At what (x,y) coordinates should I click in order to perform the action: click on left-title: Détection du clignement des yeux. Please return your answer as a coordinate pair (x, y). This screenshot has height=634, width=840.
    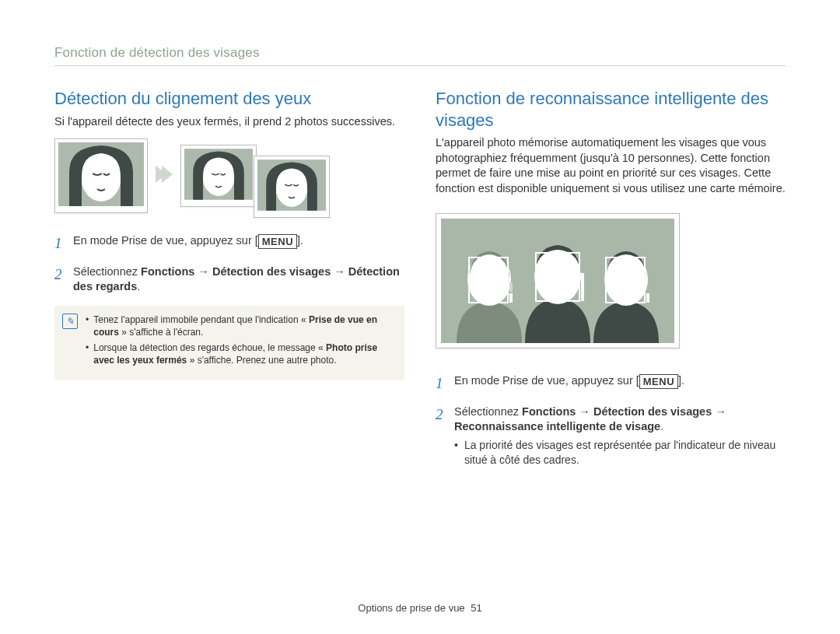
    Looking at the image, I should click on (229, 99).